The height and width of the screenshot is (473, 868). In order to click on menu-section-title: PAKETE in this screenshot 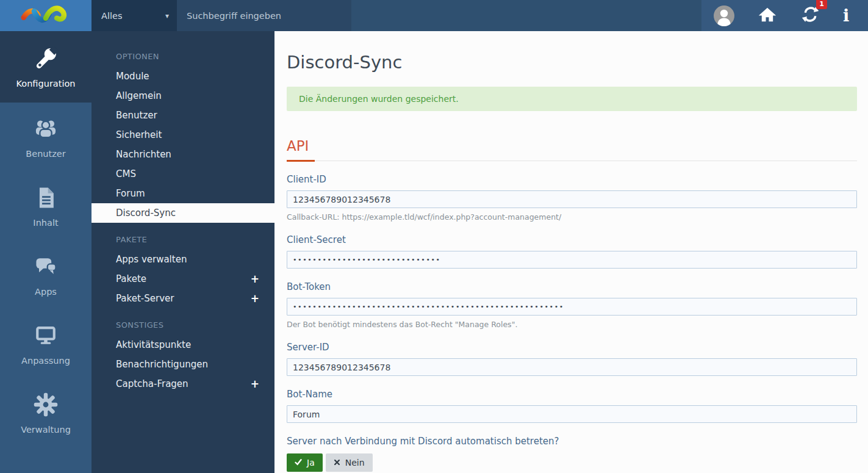, I will do `click(183, 236)`.